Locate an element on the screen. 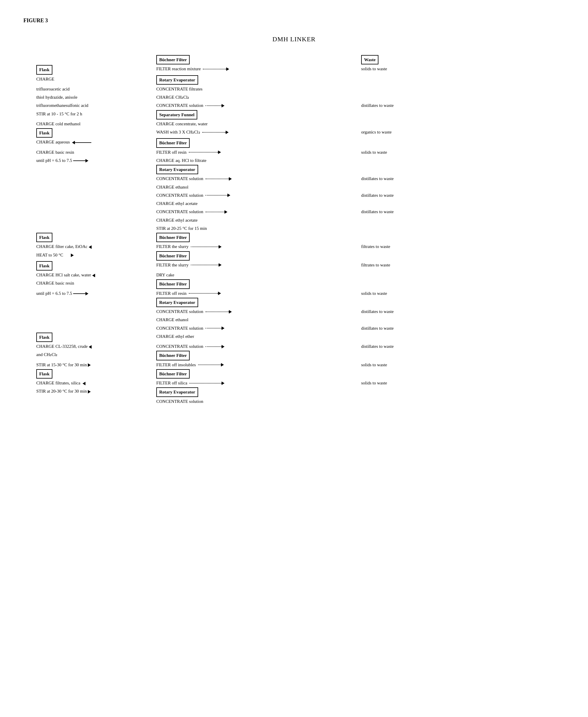 This screenshot has height=717, width=588. middle-cell: STIR at 20-25 °C for 15 min is located at coordinates (257, 228).